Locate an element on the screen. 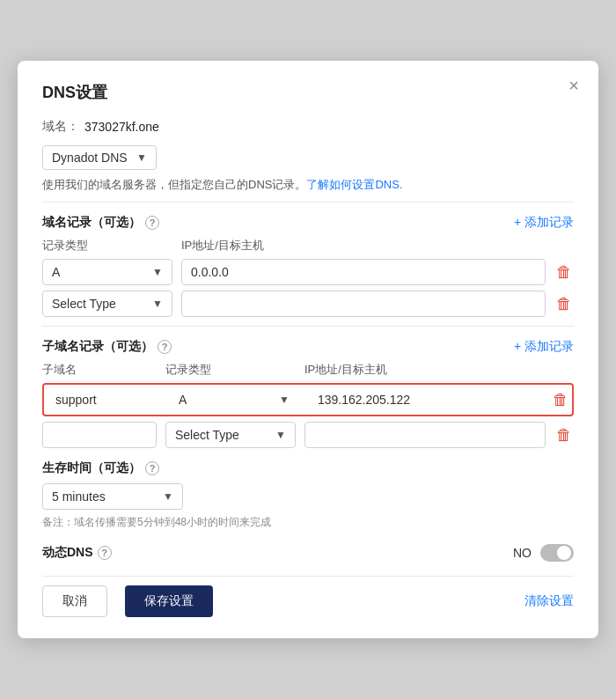 Image resolution: width=616 pixels, height=699 pixels. dynamic-dns-status: NO is located at coordinates (523, 553).